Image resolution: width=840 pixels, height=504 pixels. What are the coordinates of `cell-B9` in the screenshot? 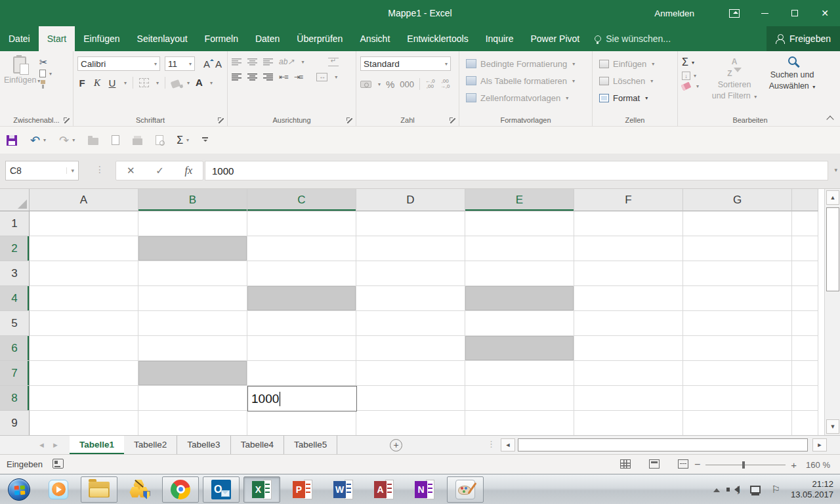 It's located at (193, 423).